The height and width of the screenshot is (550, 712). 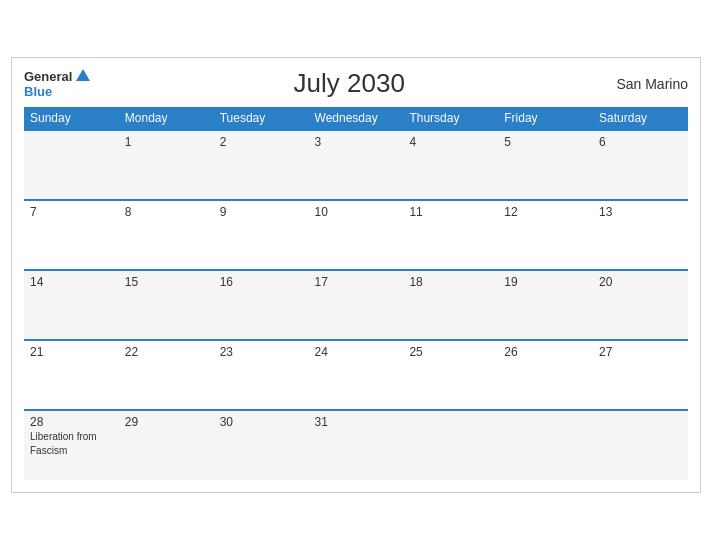 I want to click on calendar-week-row: 28Liberation from Fascism293031, so click(x=356, y=445).